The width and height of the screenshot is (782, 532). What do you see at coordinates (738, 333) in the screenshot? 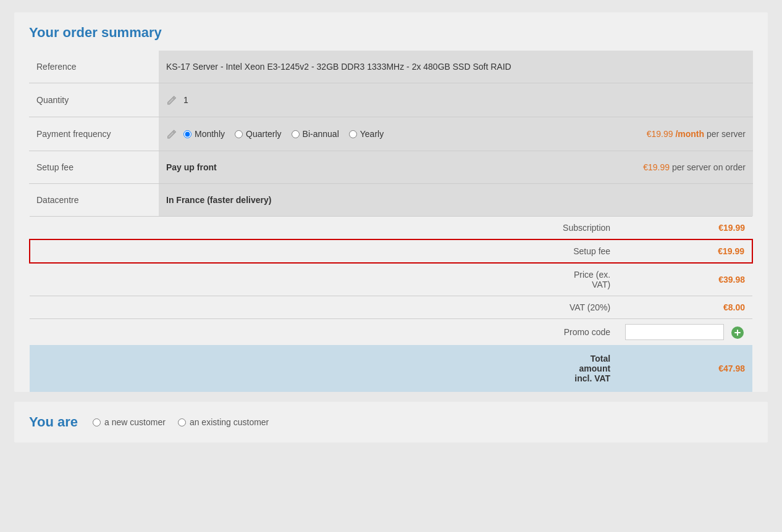
I see `promo-code-submit-button` at bounding box center [738, 333].